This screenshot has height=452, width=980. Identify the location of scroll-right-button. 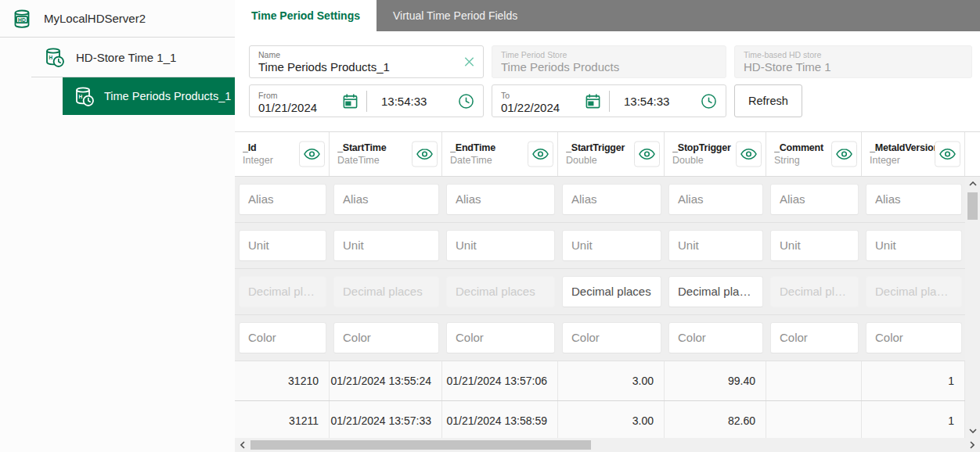
(972, 445).